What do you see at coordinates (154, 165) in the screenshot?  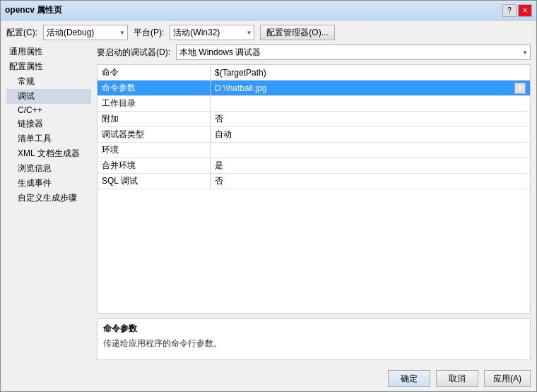 I see `prop-key: 合并环境` at bounding box center [154, 165].